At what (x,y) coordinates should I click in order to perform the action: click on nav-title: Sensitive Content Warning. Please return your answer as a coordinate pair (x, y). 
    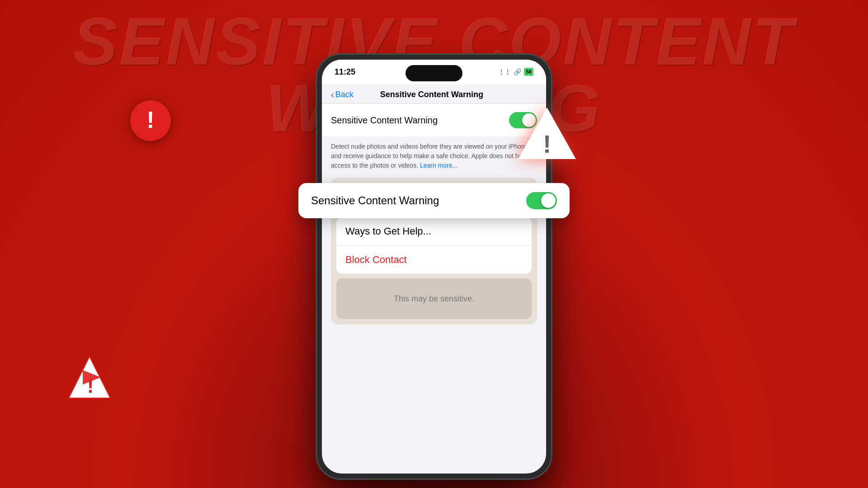
    Looking at the image, I should click on (432, 95).